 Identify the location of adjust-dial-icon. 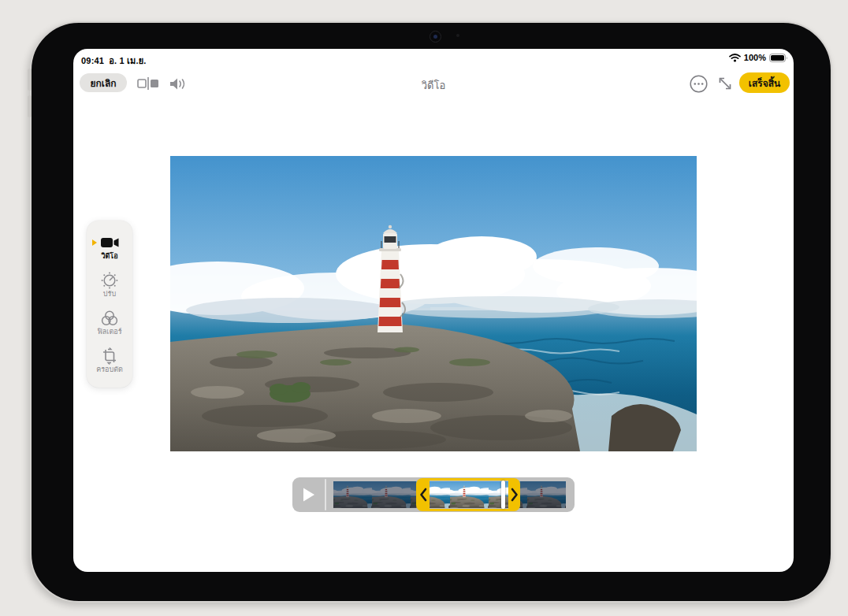
(110, 280).